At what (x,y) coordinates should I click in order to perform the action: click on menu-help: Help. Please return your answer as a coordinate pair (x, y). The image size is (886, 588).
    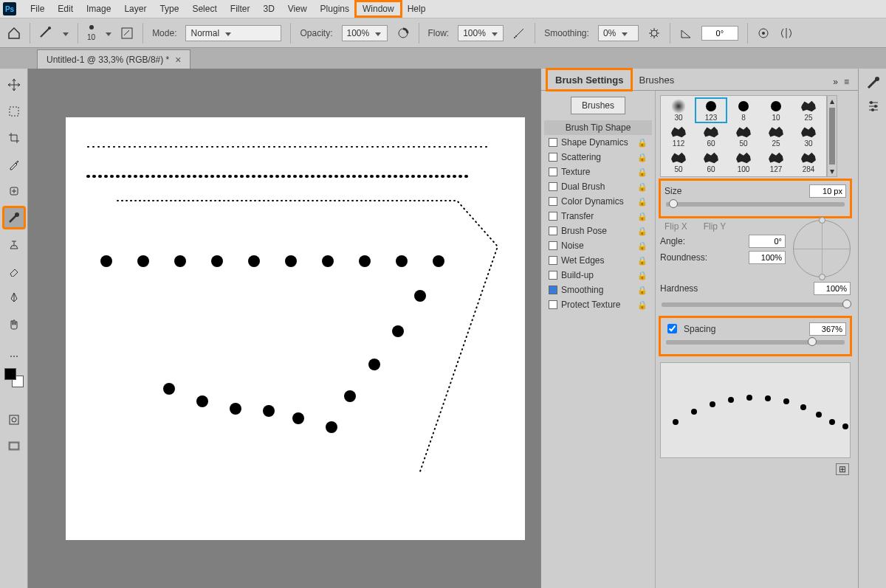
    Looking at the image, I should click on (416, 9).